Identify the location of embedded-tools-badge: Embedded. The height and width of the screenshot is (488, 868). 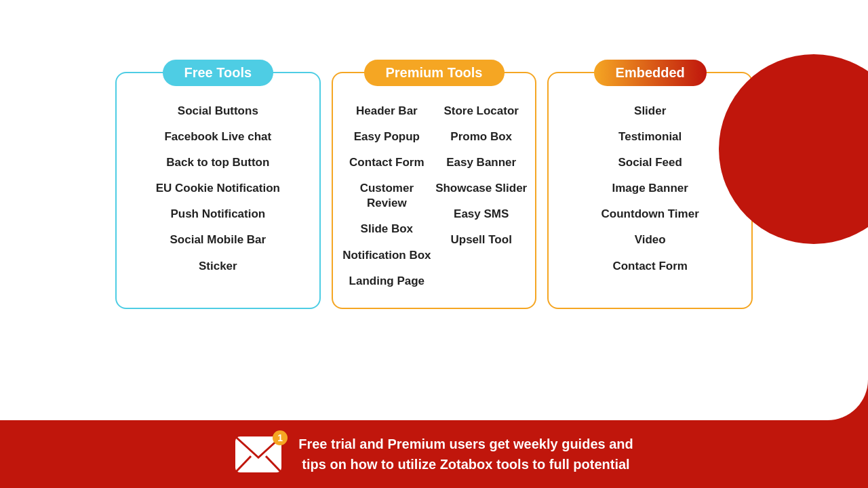
(650, 73).